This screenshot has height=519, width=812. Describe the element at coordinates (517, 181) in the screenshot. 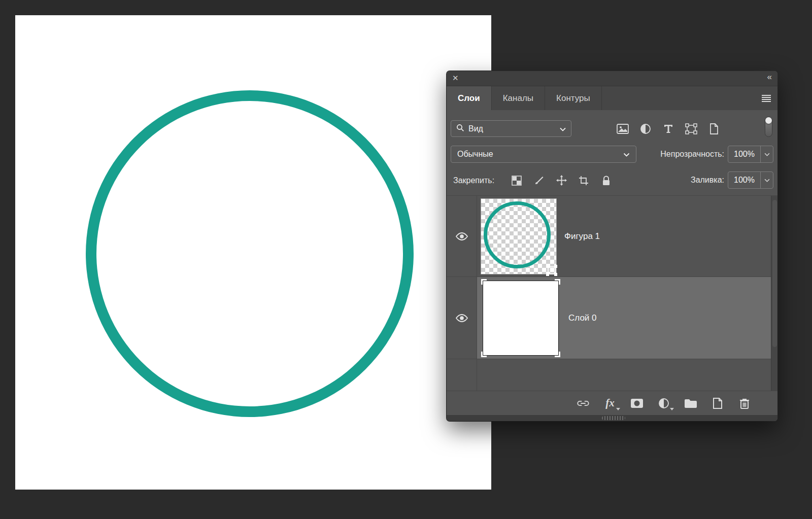

I see `lock-transparency-icon` at that location.